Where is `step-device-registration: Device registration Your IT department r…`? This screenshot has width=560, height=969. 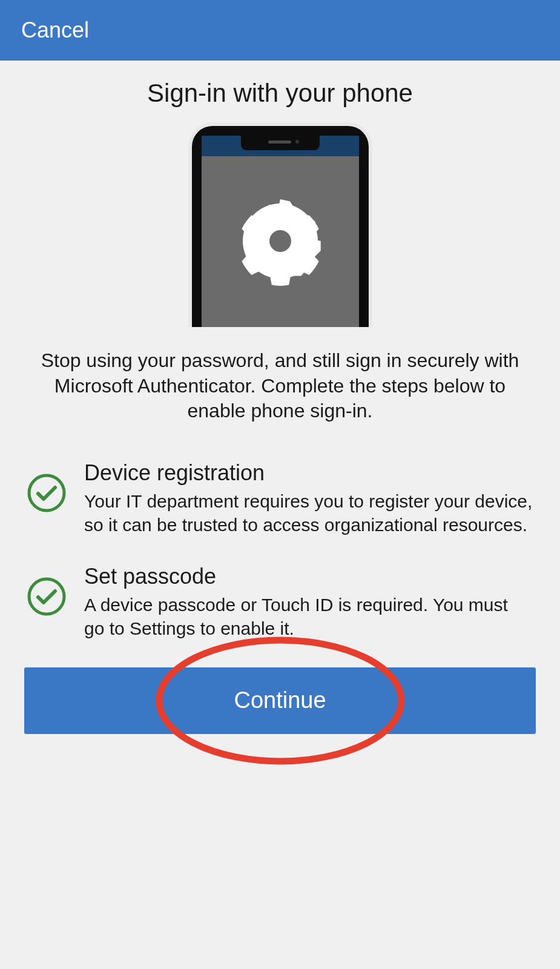
step-device-registration: Device registration Your IT department r… is located at coordinates (280, 498).